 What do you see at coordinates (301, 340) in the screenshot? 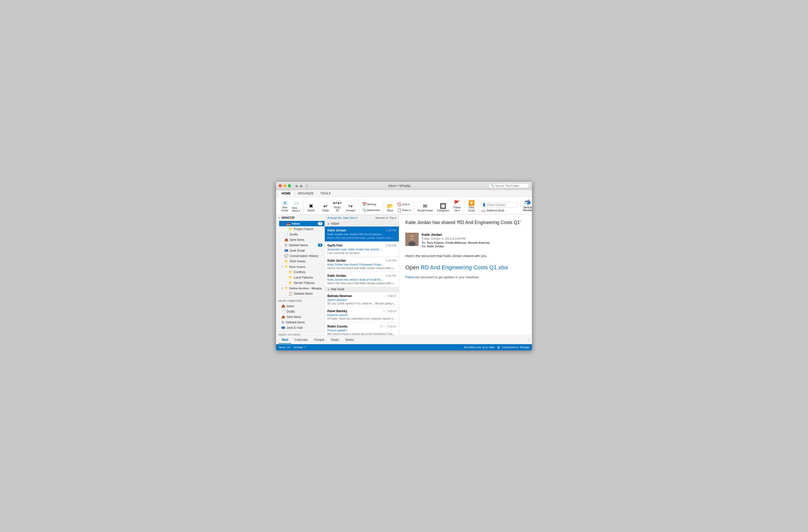
I see `bottom-nav-calendar: Calendar` at bounding box center [301, 340].